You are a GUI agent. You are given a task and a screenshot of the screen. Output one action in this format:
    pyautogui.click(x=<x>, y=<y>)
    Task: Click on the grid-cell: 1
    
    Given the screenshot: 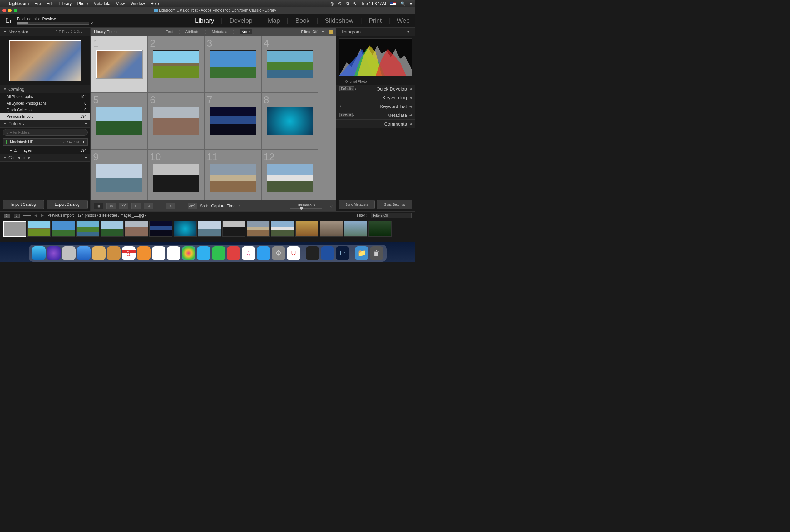 What is the action you would take?
    pyautogui.click(x=119, y=64)
    